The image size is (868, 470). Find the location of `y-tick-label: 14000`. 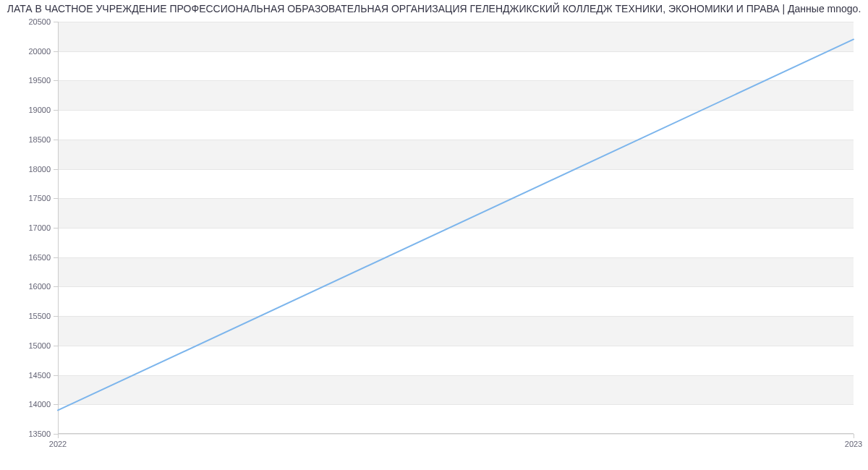

y-tick-label: 14000 is located at coordinates (39, 404).